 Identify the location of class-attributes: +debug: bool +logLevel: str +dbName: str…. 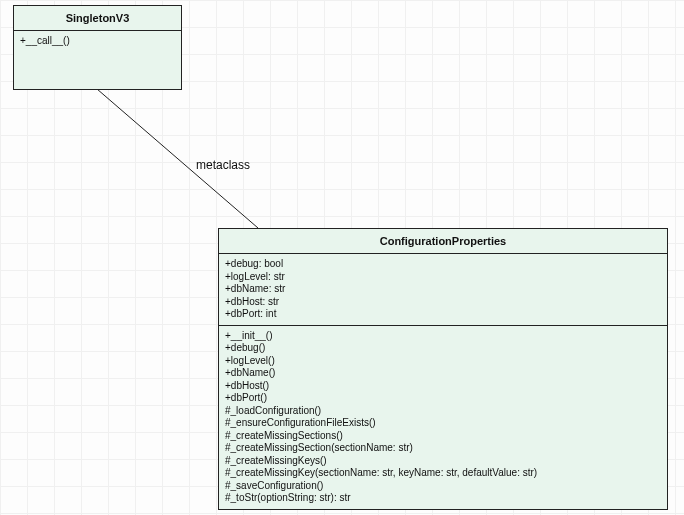
(443, 290).